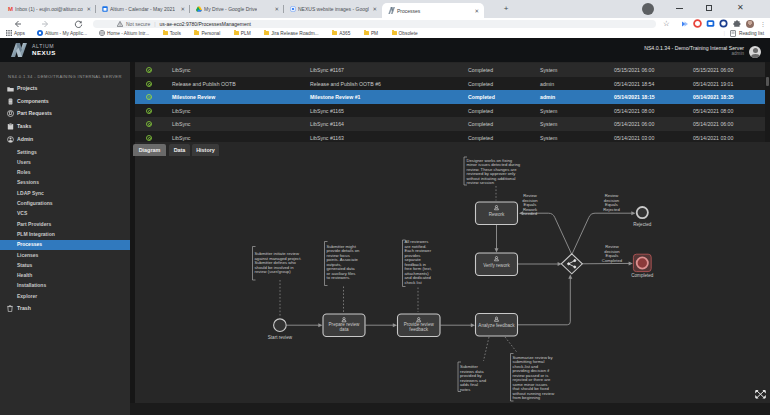 The height and width of the screenshot is (415, 770). What do you see at coordinates (339, 278) in the screenshot?
I see `svg-text: to reviewers.` at bounding box center [339, 278].